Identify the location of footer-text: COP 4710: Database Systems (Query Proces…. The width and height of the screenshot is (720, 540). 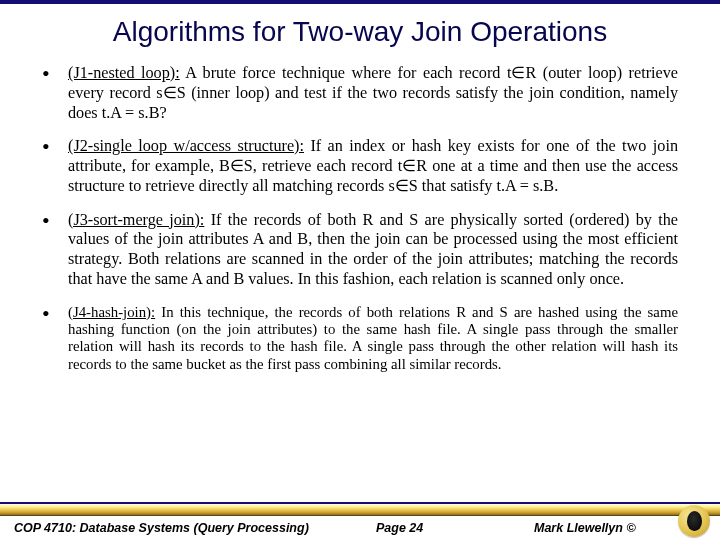
(360, 528).